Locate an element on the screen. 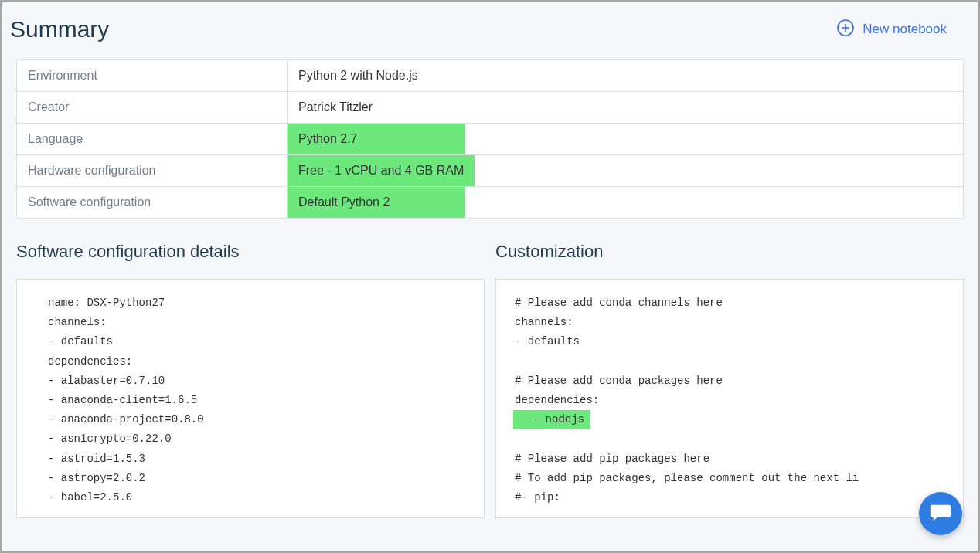 The height and width of the screenshot is (553, 980). customization-title: Customization is located at coordinates (730, 252).